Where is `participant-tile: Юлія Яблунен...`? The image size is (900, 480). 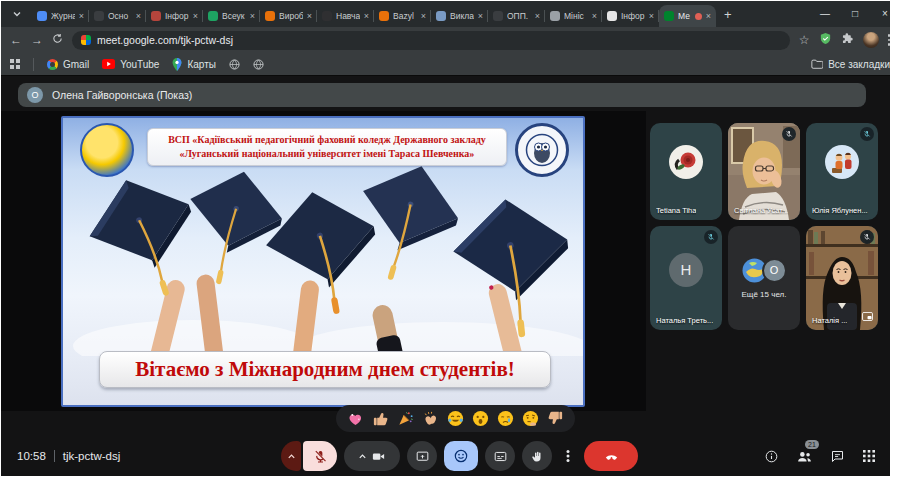 participant-tile: Юлія Яблунен... is located at coordinates (842, 172).